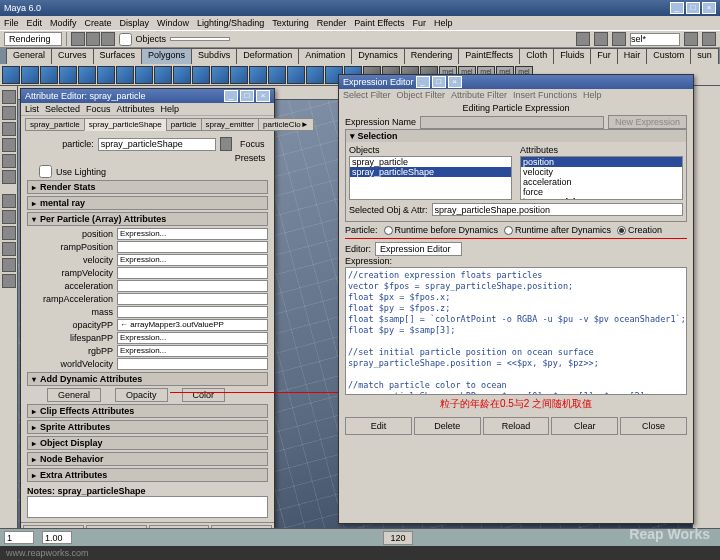 The image size is (720, 560). I want to click on objects-checkbox, so click(126, 40).